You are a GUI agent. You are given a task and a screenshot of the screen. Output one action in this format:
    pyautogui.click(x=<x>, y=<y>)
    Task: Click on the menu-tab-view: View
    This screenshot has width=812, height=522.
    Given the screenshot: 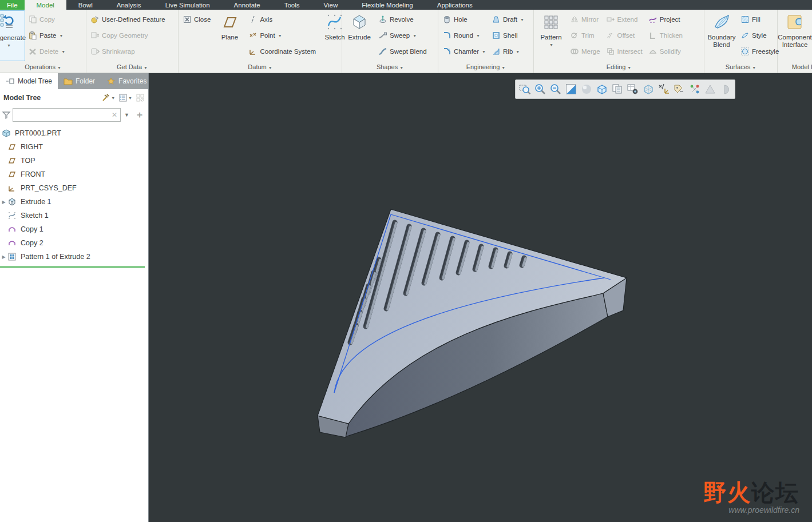 What is the action you would take?
    pyautogui.click(x=331, y=5)
    